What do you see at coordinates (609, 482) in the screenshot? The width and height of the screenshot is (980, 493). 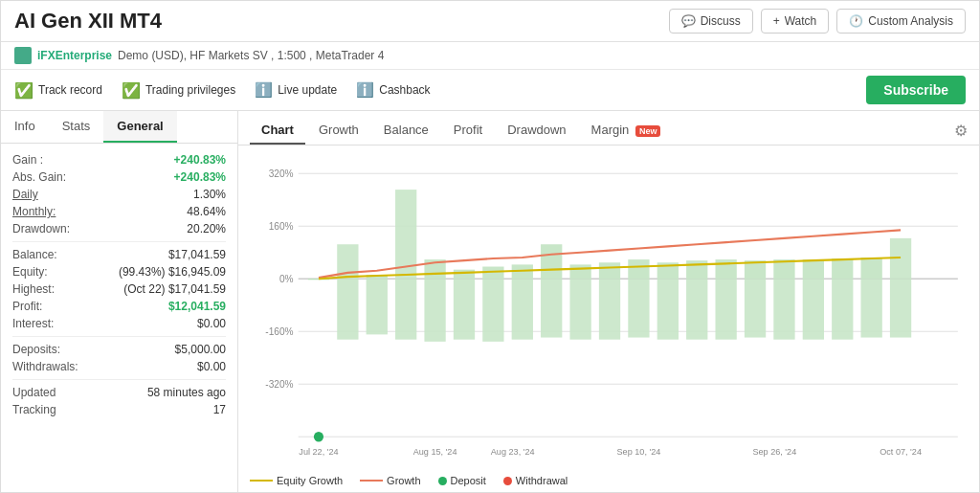 I see `chart-legend: Equity Growth Growth Deposit Withdrawal` at bounding box center [609, 482].